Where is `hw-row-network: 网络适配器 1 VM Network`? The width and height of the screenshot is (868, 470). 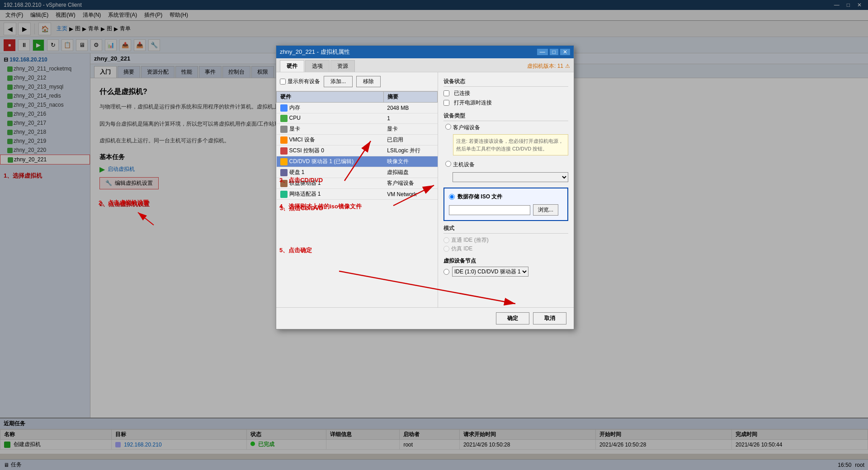
hw-row-network: 网络适配器 1 VM Network is located at coordinates (357, 194).